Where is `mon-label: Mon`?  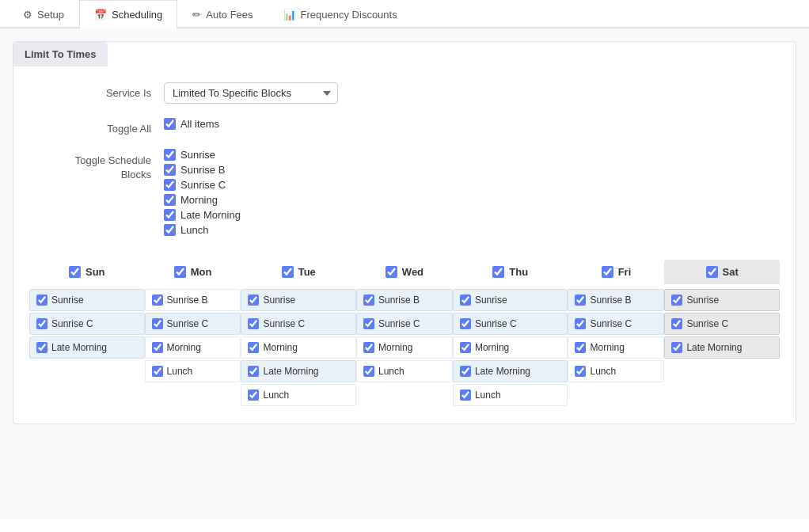
mon-label: Mon is located at coordinates (201, 272).